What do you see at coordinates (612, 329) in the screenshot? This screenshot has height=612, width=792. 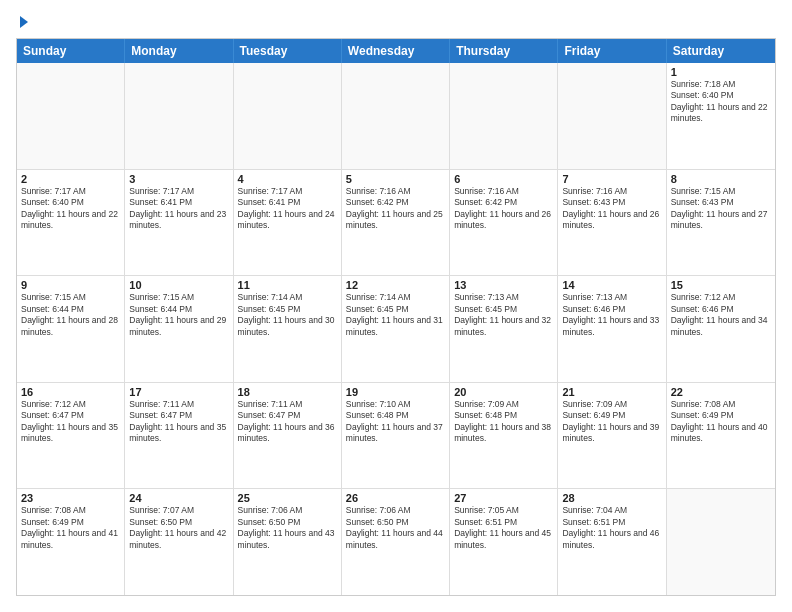 I see `calendar-cell: 14Sunrise: 7:13 AM Sunset: 6:46 PM Dayli…` at bounding box center [612, 329].